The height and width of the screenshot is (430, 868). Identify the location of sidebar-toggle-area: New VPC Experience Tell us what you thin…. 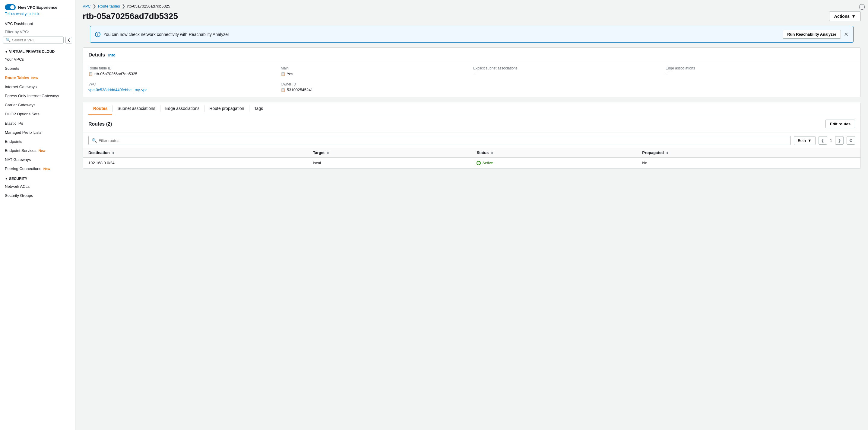
(38, 9).